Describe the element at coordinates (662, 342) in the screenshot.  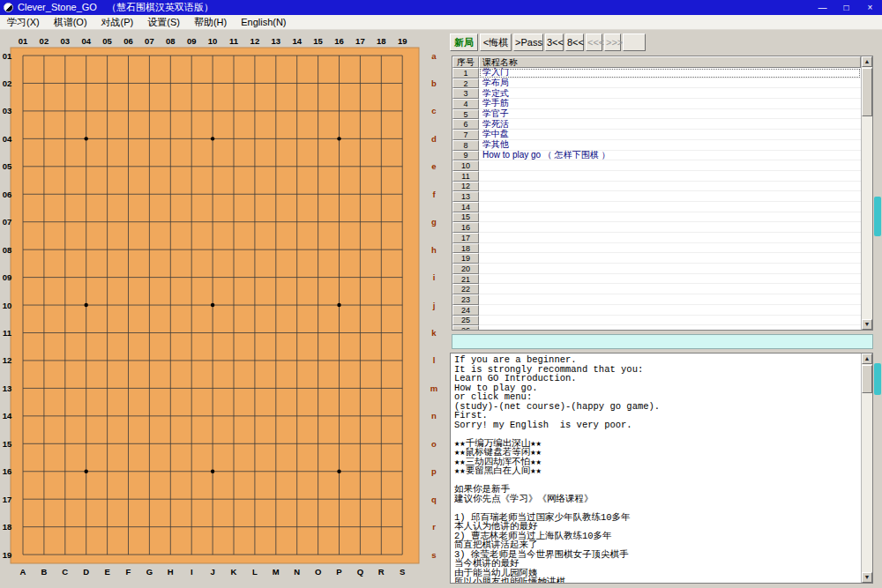
I see `message-bar` at that location.